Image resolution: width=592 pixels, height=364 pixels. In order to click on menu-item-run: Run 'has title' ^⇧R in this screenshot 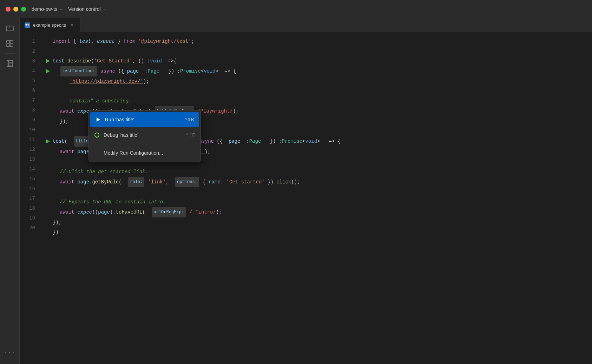, I will do `click(145, 120)`.